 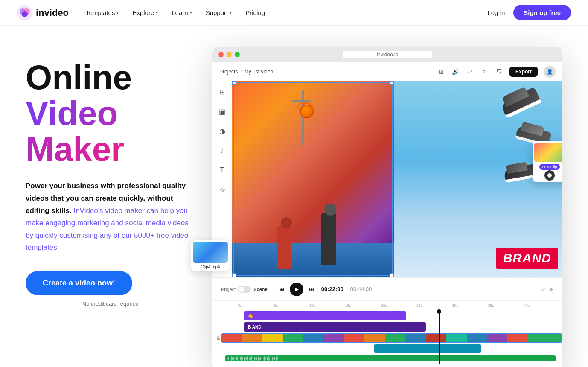 What do you see at coordinates (548, 152) in the screenshot?
I see `new-clip-thumbnail` at bounding box center [548, 152].